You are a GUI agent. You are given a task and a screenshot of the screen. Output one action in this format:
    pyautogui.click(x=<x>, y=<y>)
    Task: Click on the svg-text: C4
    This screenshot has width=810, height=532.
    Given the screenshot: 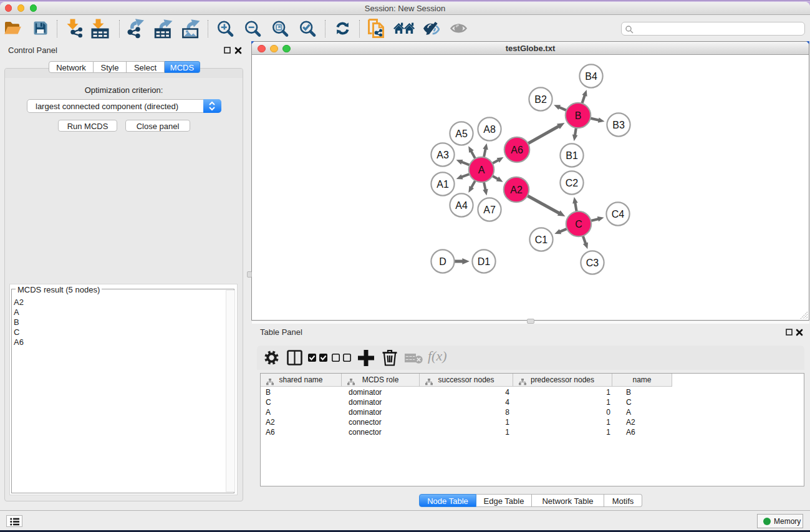 What is the action you would take?
    pyautogui.click(x=619, y=213)
    